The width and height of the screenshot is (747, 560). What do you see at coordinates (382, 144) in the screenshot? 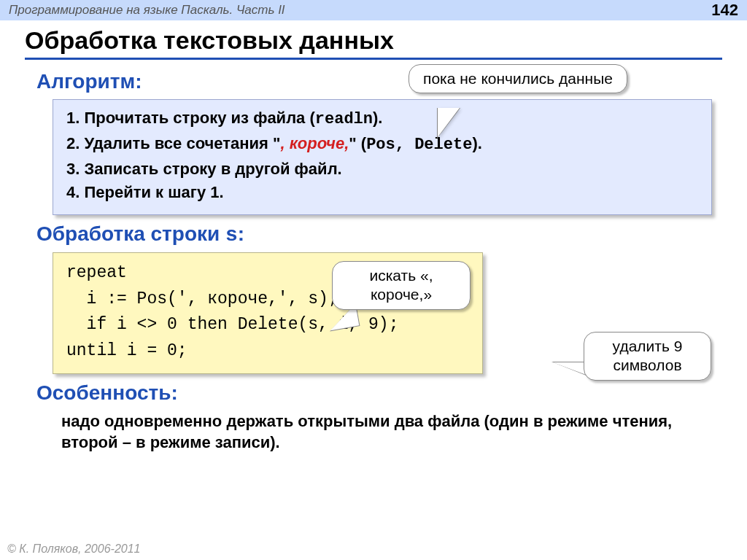
I see `algo-step-2: 2. Удалить все сочетания ", короче," (Po…` at bounding box center [382, 144].